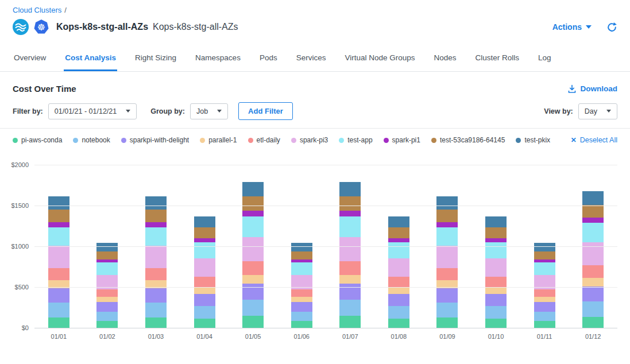  I want to click on breadcrumb-link-cloud-clusters: Cloud Clusters, so click(37, 10).